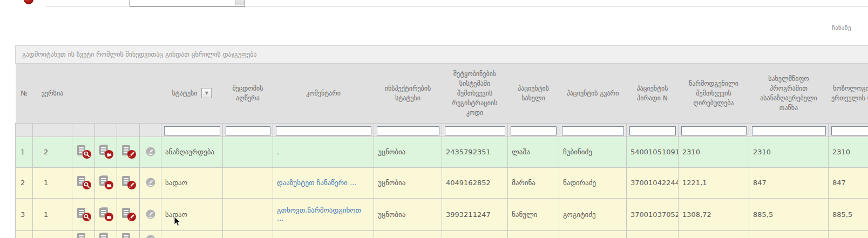 This screenshot has height=238, width=868. I want to click on cell-status, so click(192, 234).